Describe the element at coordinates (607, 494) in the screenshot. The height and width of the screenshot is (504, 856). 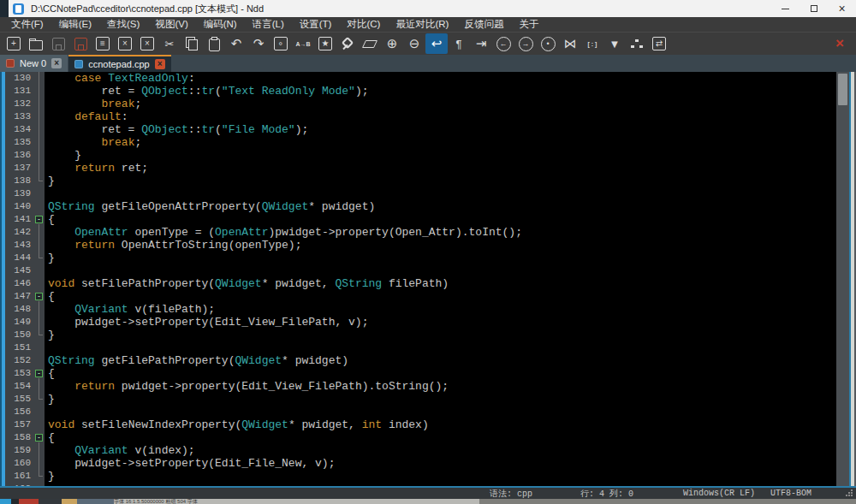
I see `status-cursor-position: 行: 4 列: 0` at that location.